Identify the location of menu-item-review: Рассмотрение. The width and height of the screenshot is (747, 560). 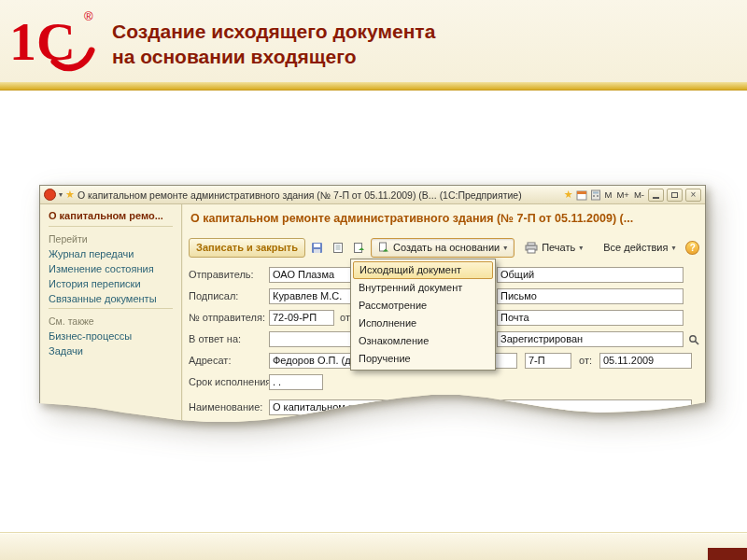
(423, 306).